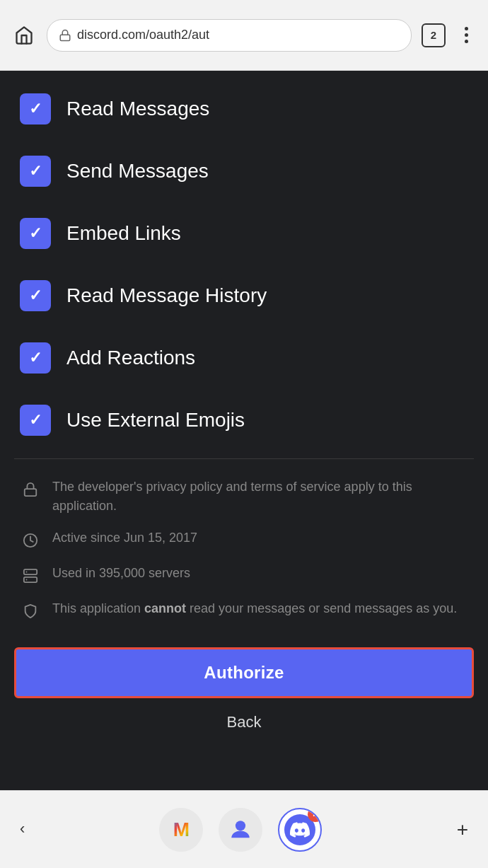  I want to click on permission-label-embed-links: Embed Links, so click(124, 233).